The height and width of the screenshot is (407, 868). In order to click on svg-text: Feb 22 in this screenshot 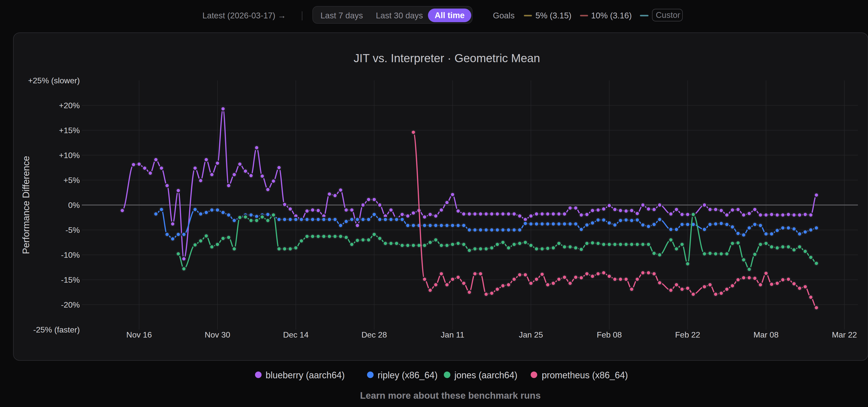, I will do `click(688, 335)`.